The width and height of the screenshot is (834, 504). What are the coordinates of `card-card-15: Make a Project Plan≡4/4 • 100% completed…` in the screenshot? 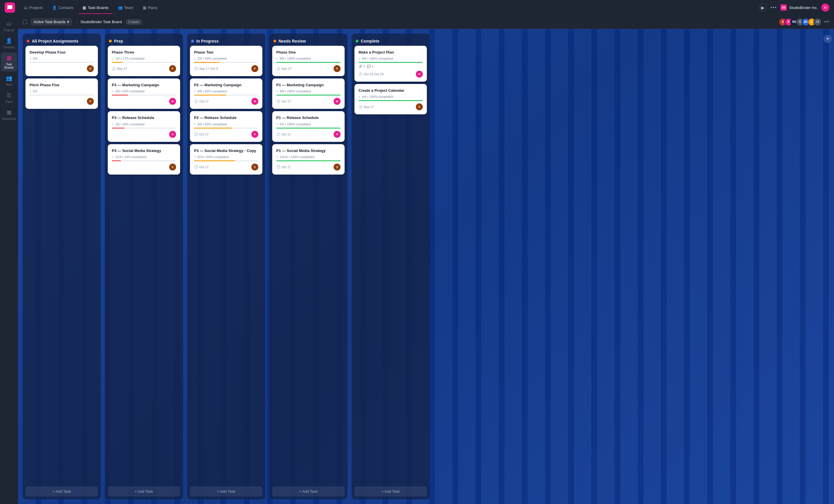 It's located at (391, 64).